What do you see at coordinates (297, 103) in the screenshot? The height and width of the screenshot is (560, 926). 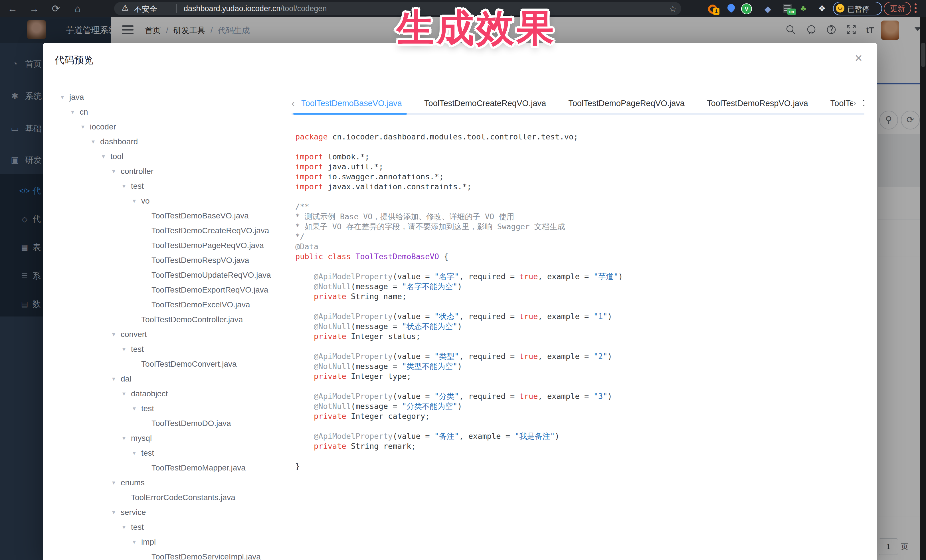 I see `tabs-prev-icon: ‹` at bounding box center [297, 103].